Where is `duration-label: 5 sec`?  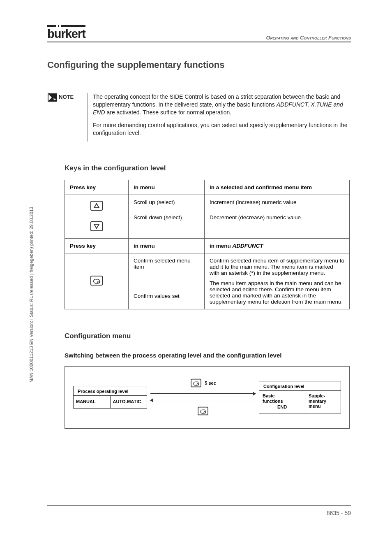 duration-label: 5 sec is located at coordinates (210, 383).